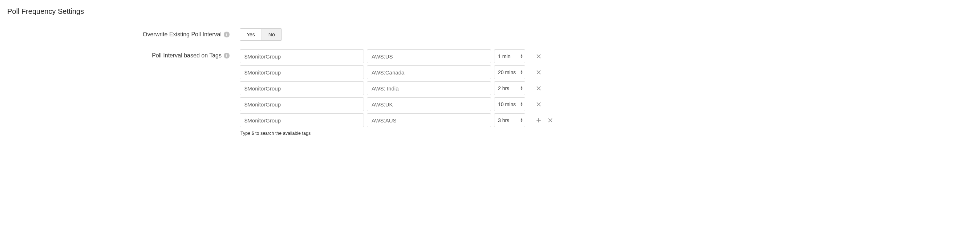 The image size is (980, 234). What do you see at coordinates (539, 120) in the screenshot?
I see `add-row-button` at bounding box center [539, 120].